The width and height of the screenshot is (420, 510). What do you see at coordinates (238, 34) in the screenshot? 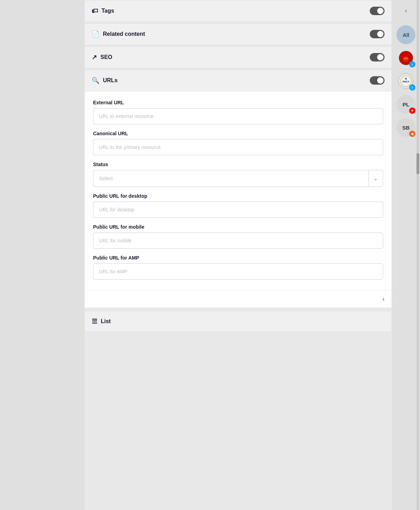
I see `related-content-section: 📄 Related content` at bounding box center [238, 34].